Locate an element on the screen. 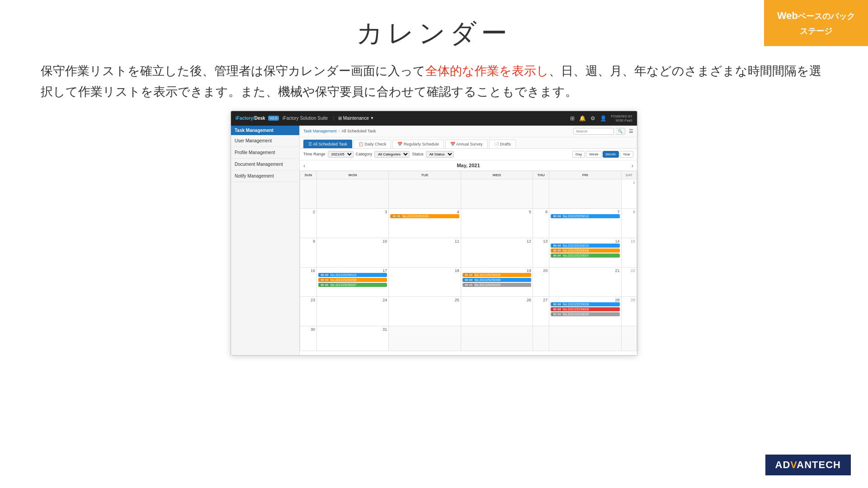 The width and height of the screenshot is (868, 488). tab-all-scheduled-task: ☰ All Scheduled Task is located at coordinates (328, 144).